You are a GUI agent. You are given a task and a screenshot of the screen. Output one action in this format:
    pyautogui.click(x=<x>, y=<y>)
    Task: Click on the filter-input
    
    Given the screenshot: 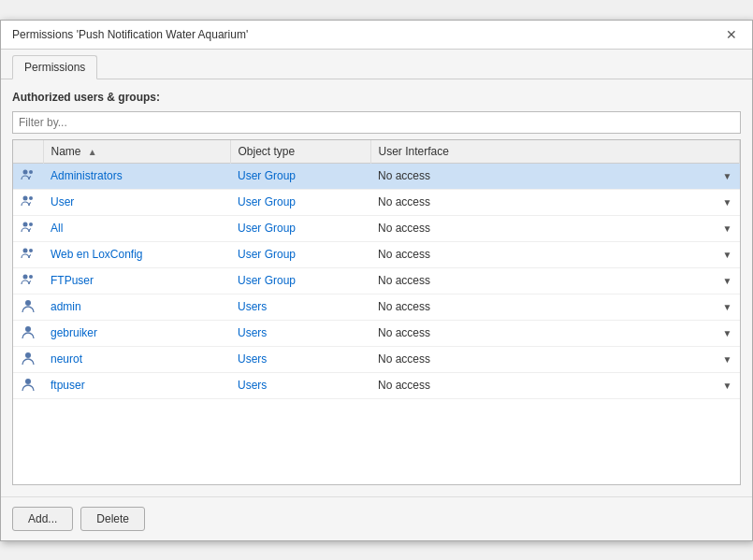 What is the action you would take?
    pyautogui.click(x=376, y=122)
    